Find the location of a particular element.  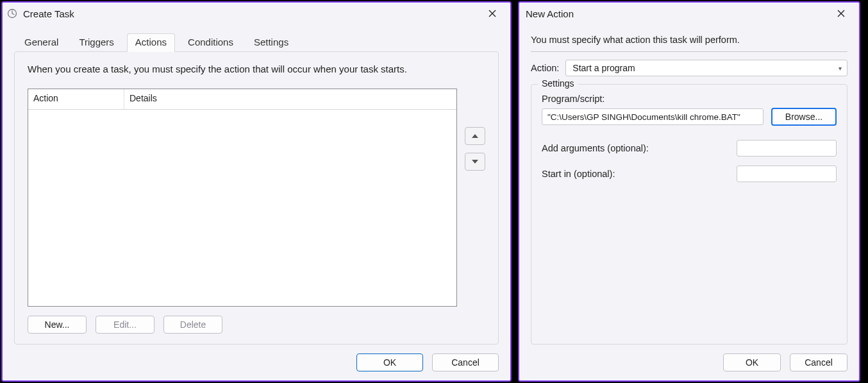

panel-hint: When you create a task, you must specify… is located at coordinates (256, 69).